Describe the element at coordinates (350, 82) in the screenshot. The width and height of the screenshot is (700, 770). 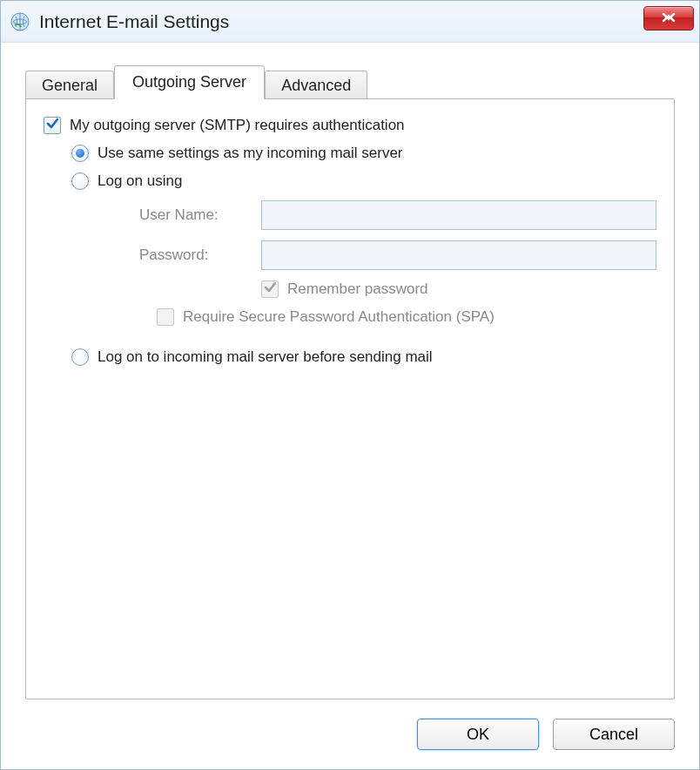
I see `tab-strip: General Outgoing Server Advanced` at that location.